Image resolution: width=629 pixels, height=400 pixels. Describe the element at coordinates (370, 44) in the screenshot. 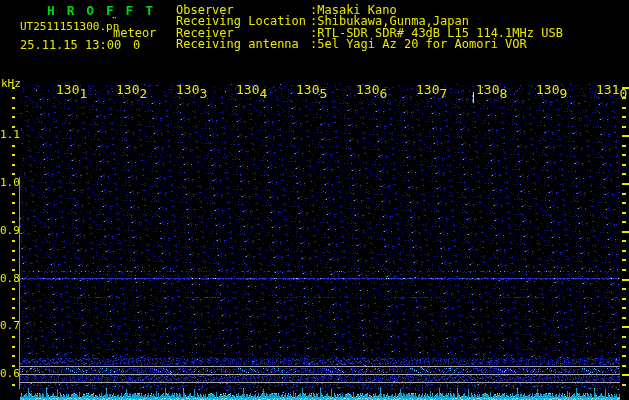

I see `info-row-antenna: Receiving antenna:5el Yagi Az 20 for Aom…` at that location.